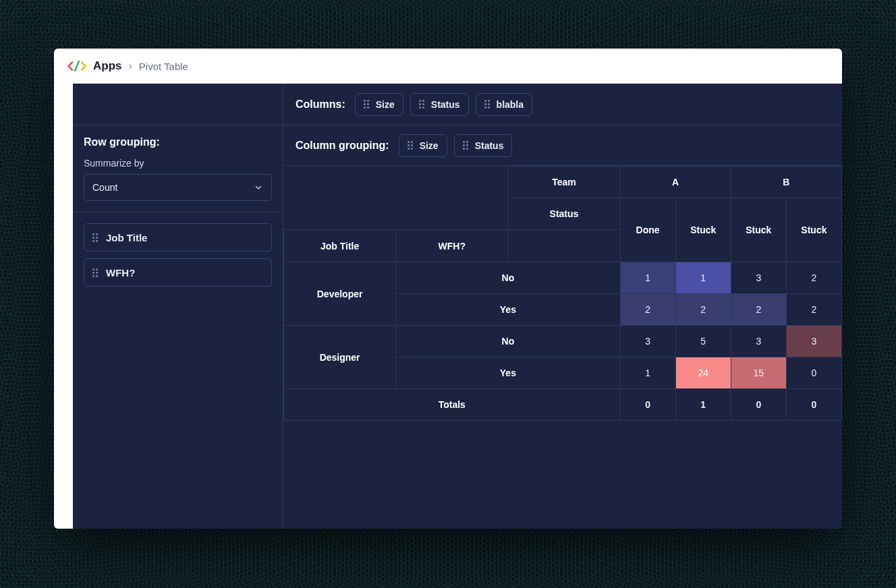  I want to click on header-team-value: B, so click(786, 182).